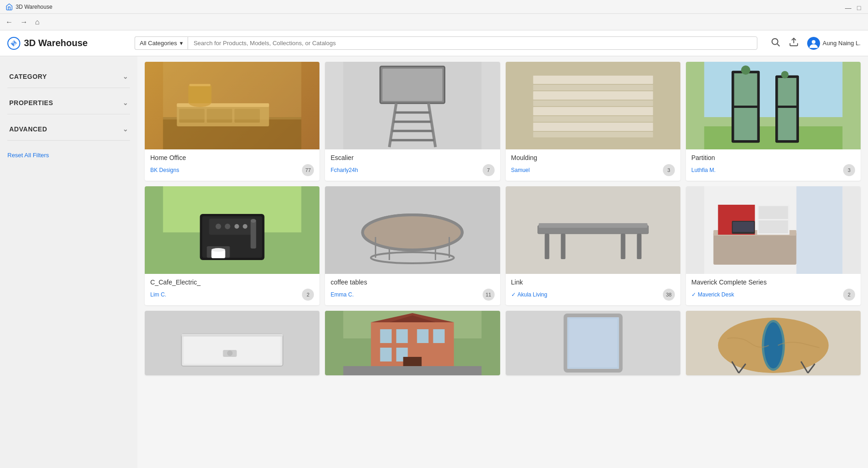  Describe the element at coordinates (703, 170) in the screenshot. I see `card-author-partition: Luthfia M.` at that location.